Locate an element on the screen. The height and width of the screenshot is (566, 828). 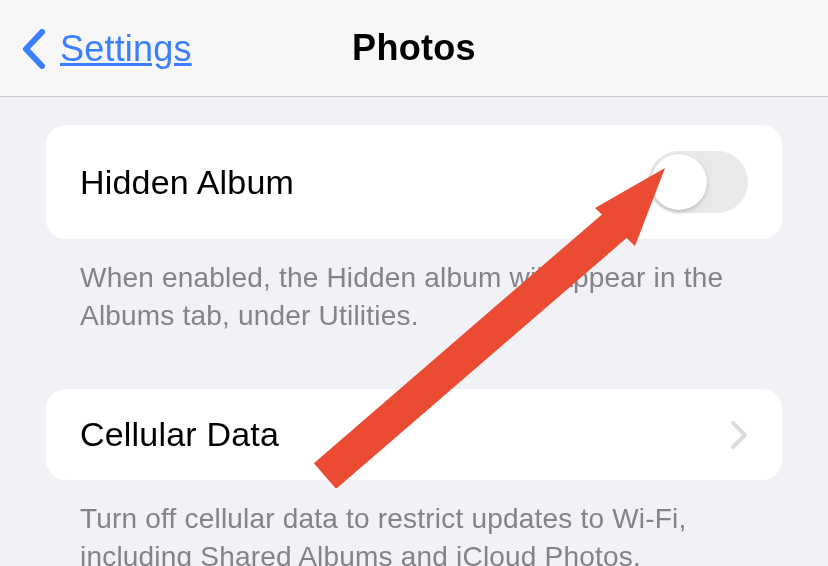
hidden-album-footer: When enabled, the Hidden album will appe… is located at coordinates (414, 297).